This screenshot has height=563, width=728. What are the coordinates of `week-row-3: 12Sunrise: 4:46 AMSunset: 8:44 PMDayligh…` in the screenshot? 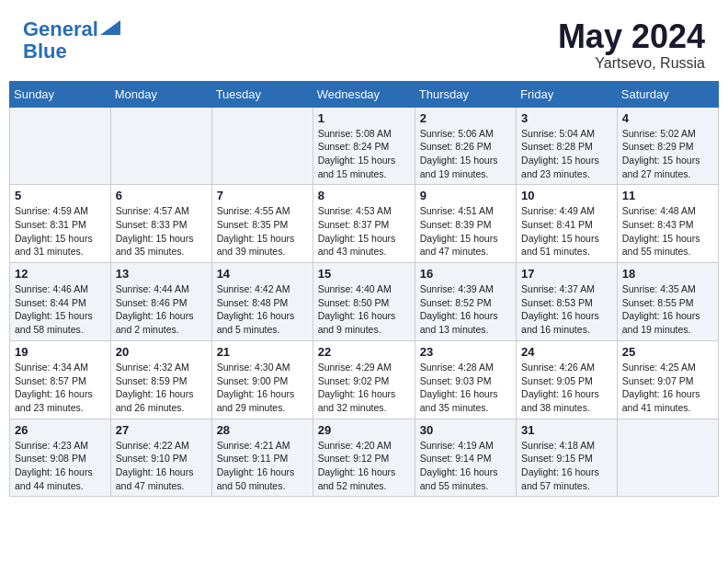 It's located at (364, 302).